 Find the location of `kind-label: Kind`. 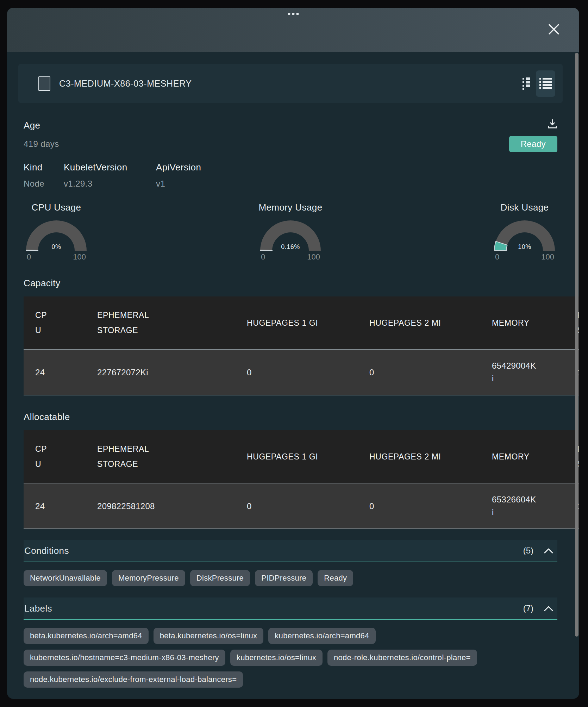

kind-label: Kind is located at coordinates (44, 168).